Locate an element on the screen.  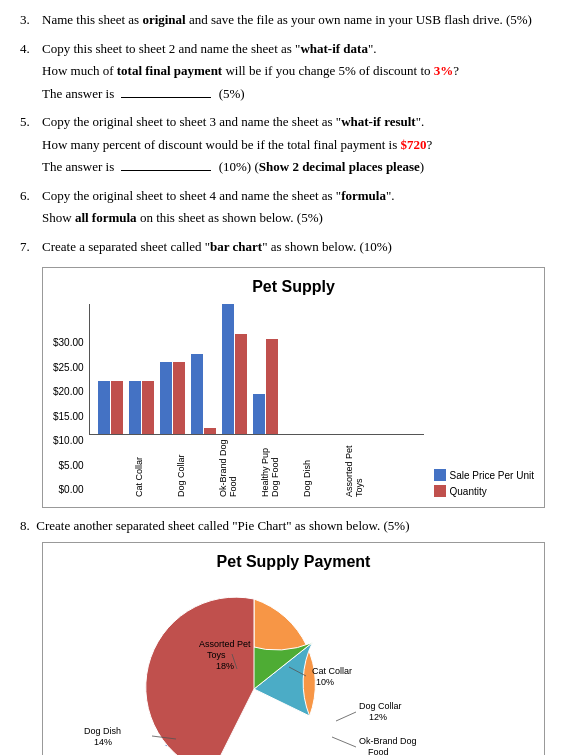
leader-okbrand is located at coordinates (344, 742).